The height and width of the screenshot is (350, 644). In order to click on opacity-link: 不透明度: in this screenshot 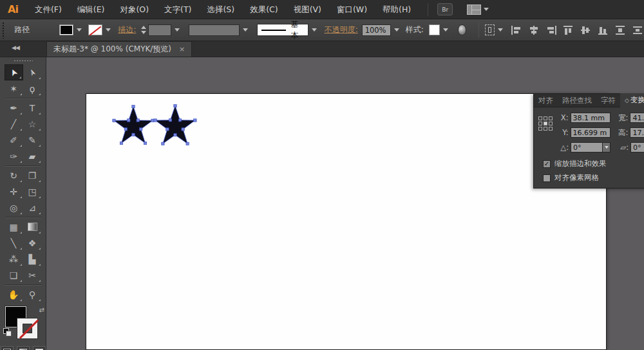, I will do `click(341, 30)`.